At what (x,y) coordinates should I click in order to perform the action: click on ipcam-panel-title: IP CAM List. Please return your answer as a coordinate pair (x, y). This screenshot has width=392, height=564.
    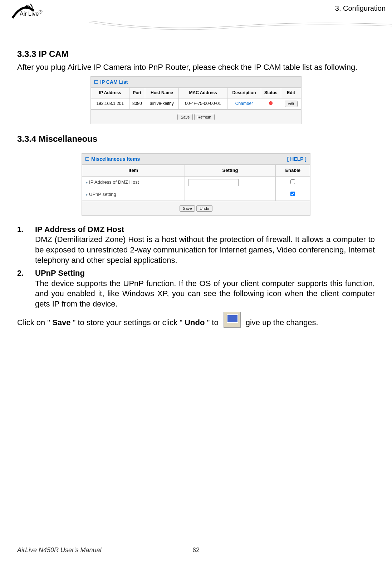
    Looking at the image, I should click on (196, 82).